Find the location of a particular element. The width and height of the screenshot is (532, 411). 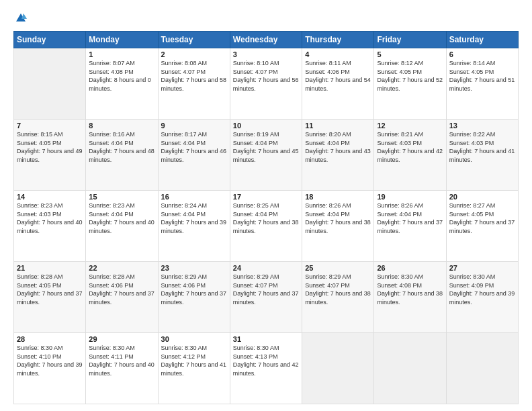

daylight-label: Daylight: 7 hours and 40 minutes. is located at coordinates (122, 227).